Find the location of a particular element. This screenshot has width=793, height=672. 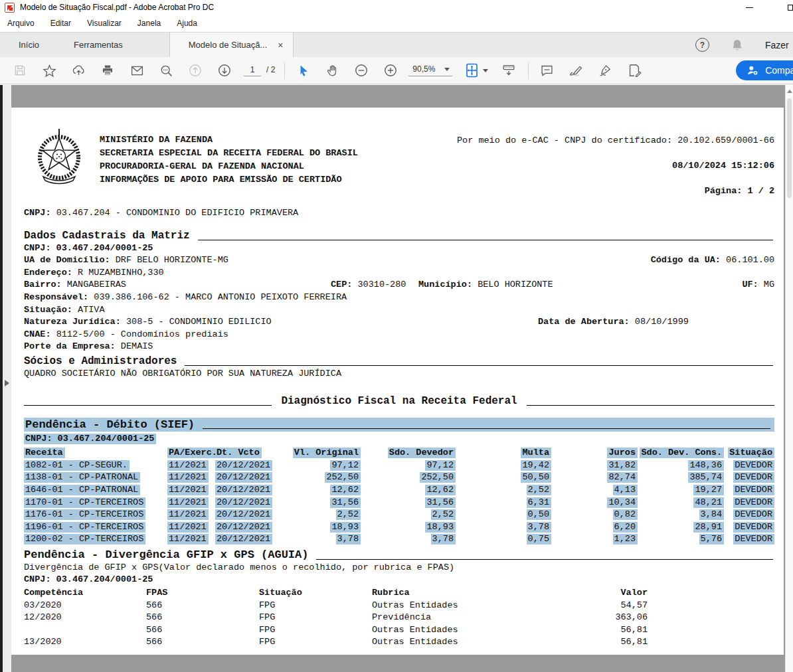

page-display-button is located at coordinates (509, 70).